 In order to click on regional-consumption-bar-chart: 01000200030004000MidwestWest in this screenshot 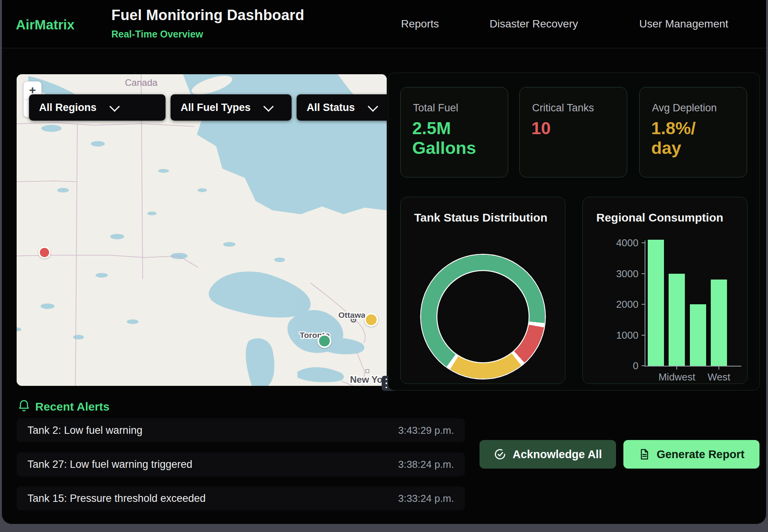, I will do `click(665, 290)`.